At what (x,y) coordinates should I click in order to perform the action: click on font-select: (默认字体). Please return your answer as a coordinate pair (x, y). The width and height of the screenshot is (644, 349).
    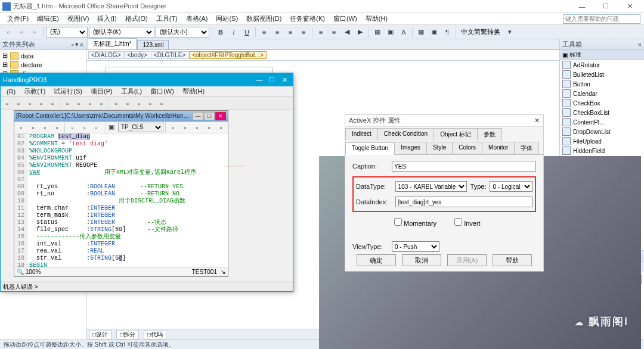
    Looking at the image, I should click on (122, 32).